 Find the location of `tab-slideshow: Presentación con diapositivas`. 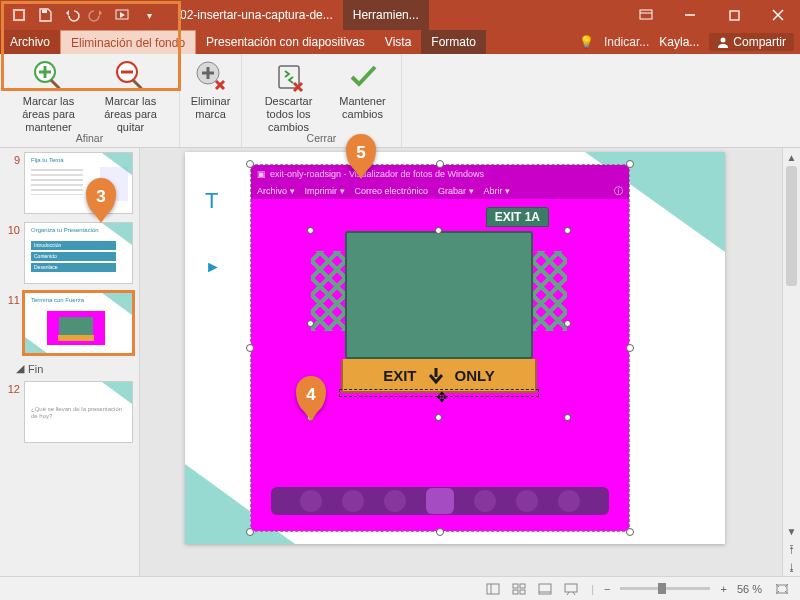

tab-slideshow: Presentación con diapositivas is located at coordinates (286, 42).